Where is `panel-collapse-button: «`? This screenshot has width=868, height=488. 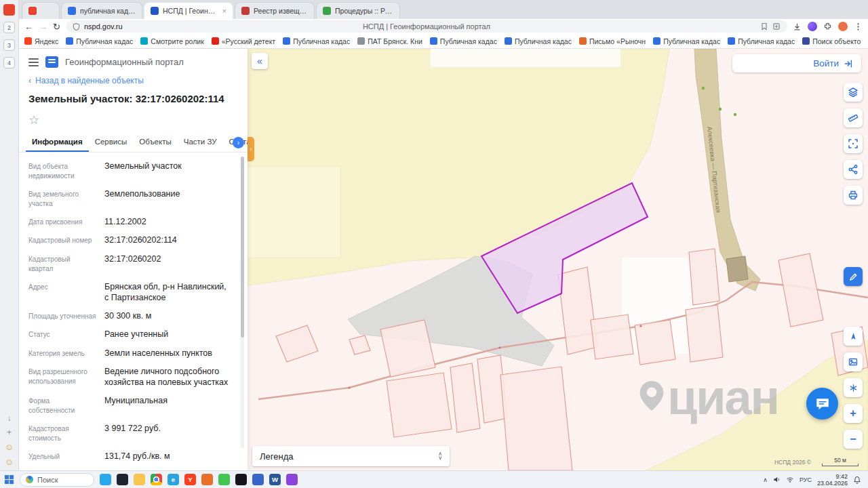
panel-collapse-button: « is located at coordinates (260, 61).